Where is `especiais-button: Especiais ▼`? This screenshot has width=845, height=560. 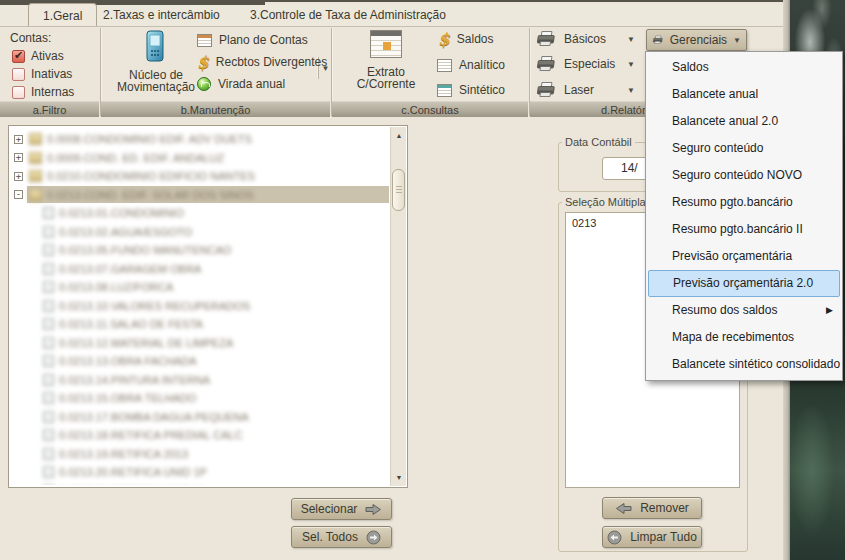
especiais-button: Especiais ▼ is located at coordinates (585, 64).